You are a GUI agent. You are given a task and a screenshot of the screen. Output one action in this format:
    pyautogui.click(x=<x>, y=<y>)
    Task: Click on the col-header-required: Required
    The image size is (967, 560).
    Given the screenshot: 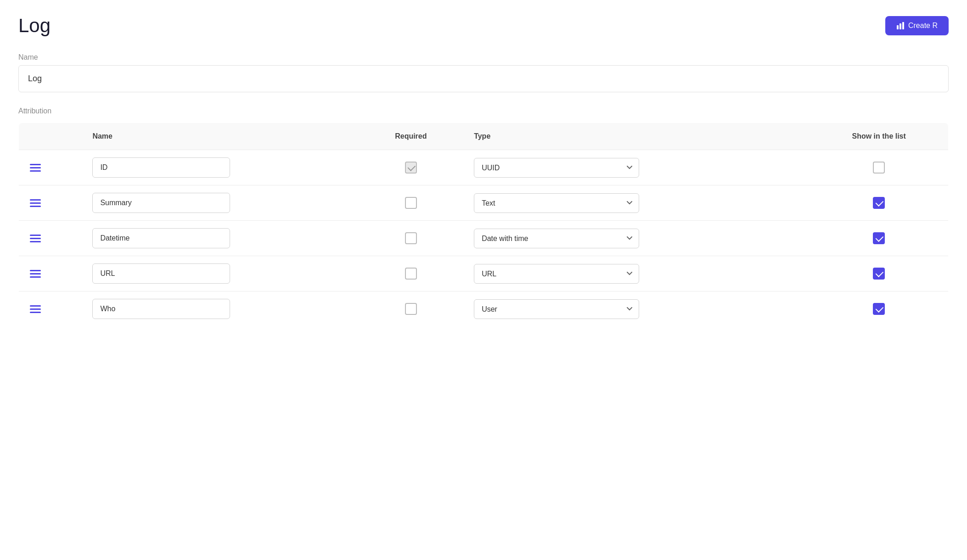 What is the action you would take?
    pyautogui.click(x=411, y=137)
    